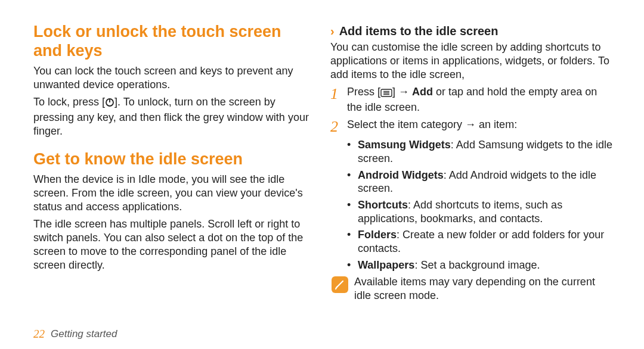  Describe the element at coordinates (110, 104) in the screenshot. I see `power-icon` at that location.